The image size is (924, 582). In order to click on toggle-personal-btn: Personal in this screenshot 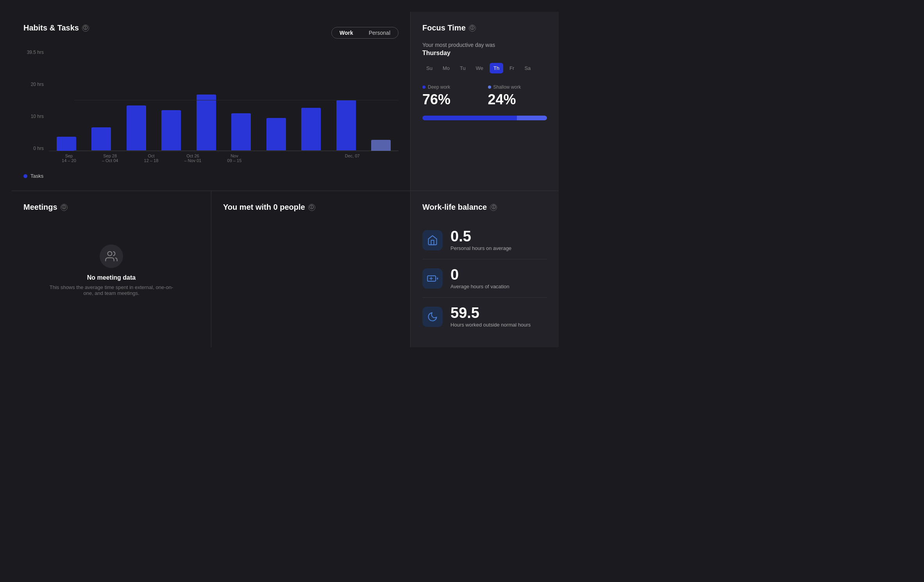, I will do `click(380, 33)`.